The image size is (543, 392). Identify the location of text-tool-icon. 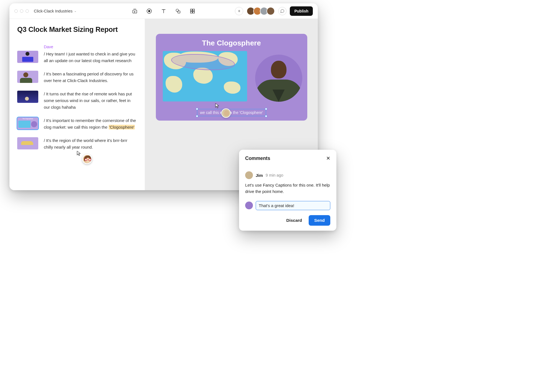
(164, 11).